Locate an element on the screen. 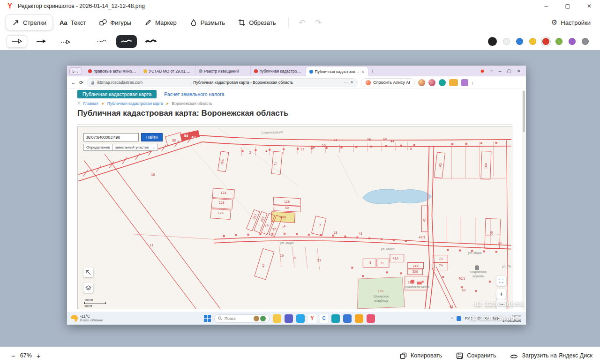 The width and height of the screenshot is (600, 364). object-type-select: земельный участок ⌄ is located at coordinates (135, 147).